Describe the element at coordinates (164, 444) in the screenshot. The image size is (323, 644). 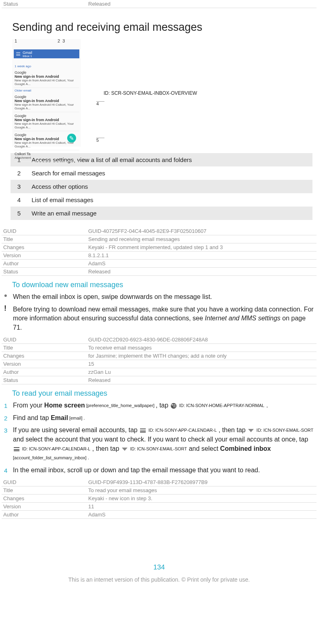
I see `step-text: If you are using several email accounts,…` at that location.